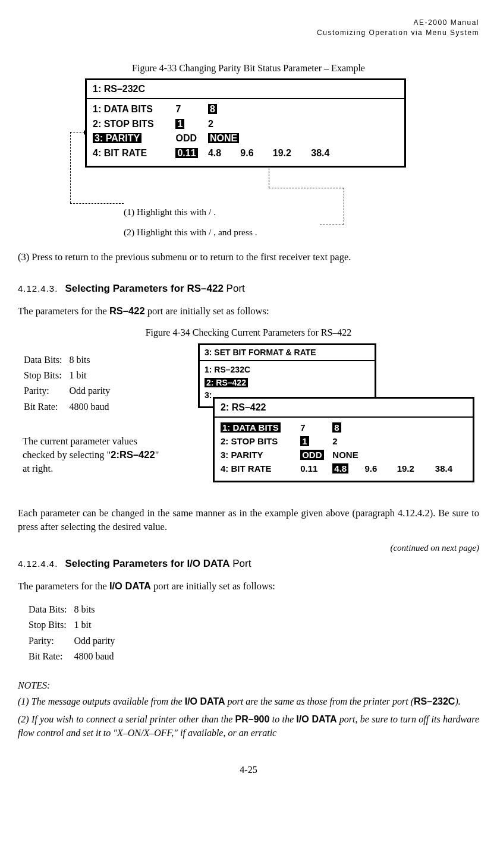 Image resolution: width=497 pixels, height=868 pixels. Describe the element at coordinates (248, 702) in the screenshot. I see `note-1: (1) The message outputs available from t…` at that location.